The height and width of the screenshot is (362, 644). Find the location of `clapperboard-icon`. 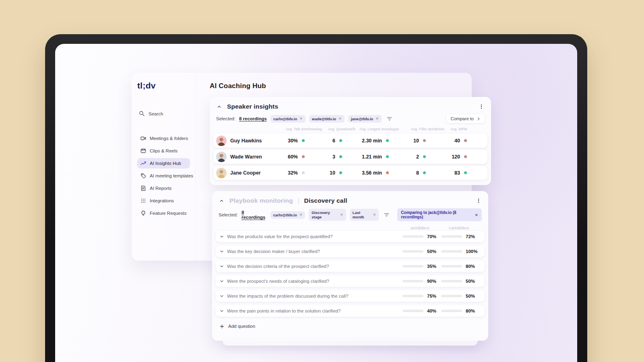

clapperboard-icon is located at coordinates (143, 151).